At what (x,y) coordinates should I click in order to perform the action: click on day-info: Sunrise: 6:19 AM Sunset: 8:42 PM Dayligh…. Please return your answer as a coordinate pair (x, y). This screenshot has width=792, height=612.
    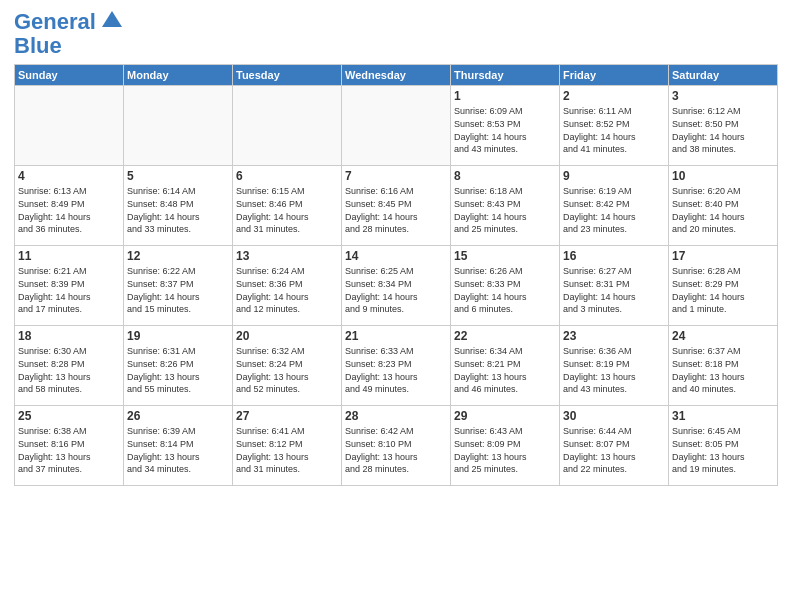
    Looking at the image, I should click on (614, 210).